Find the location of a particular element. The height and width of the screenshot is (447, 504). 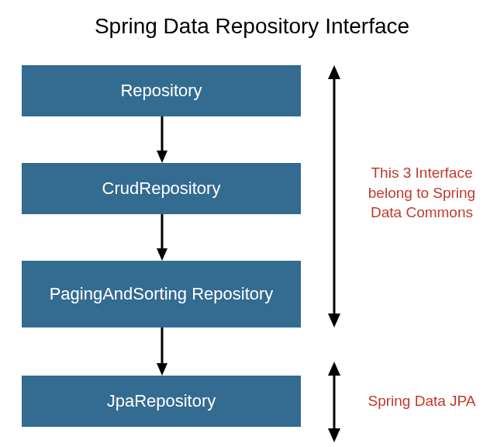

box-repository: Repository is located at coordinates (161, 91).